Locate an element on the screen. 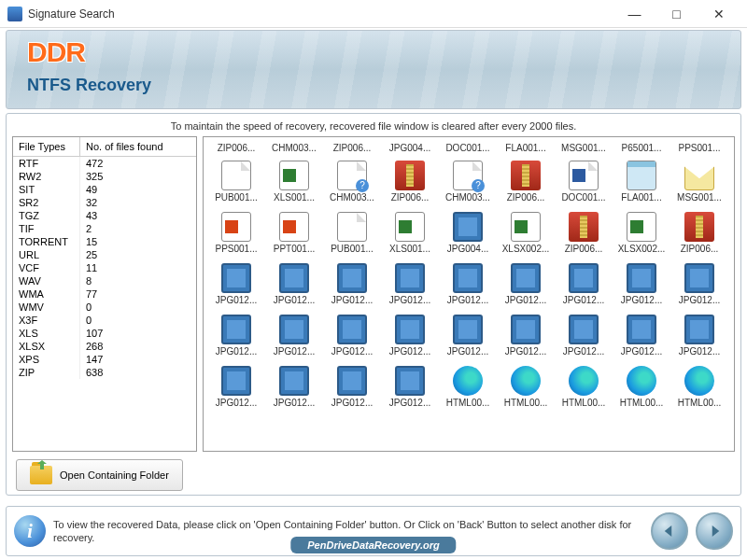 Image resolution: width=747 pixels, height=560 pixels. zip-icon is located at coordinates (410, 175).